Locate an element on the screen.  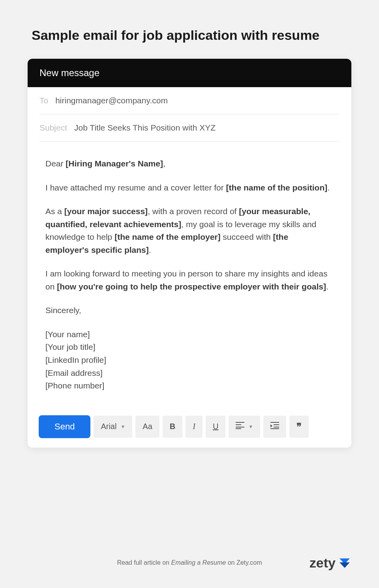
bold-button: B is located at coordinates (173, 427).